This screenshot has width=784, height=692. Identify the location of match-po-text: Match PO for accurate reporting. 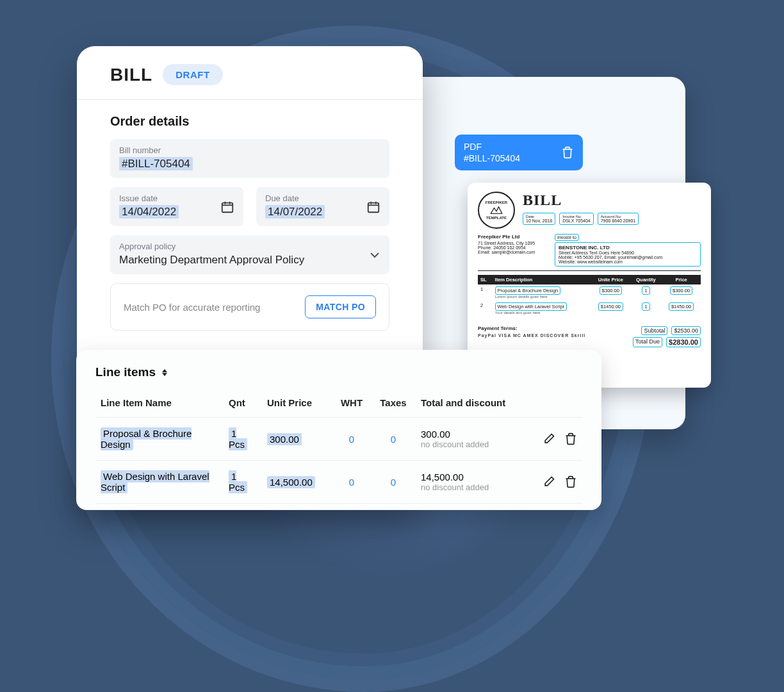
(192, 308).